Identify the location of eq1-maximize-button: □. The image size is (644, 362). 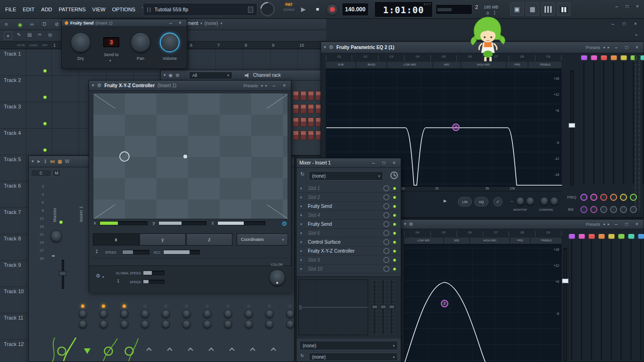
(627, 48).